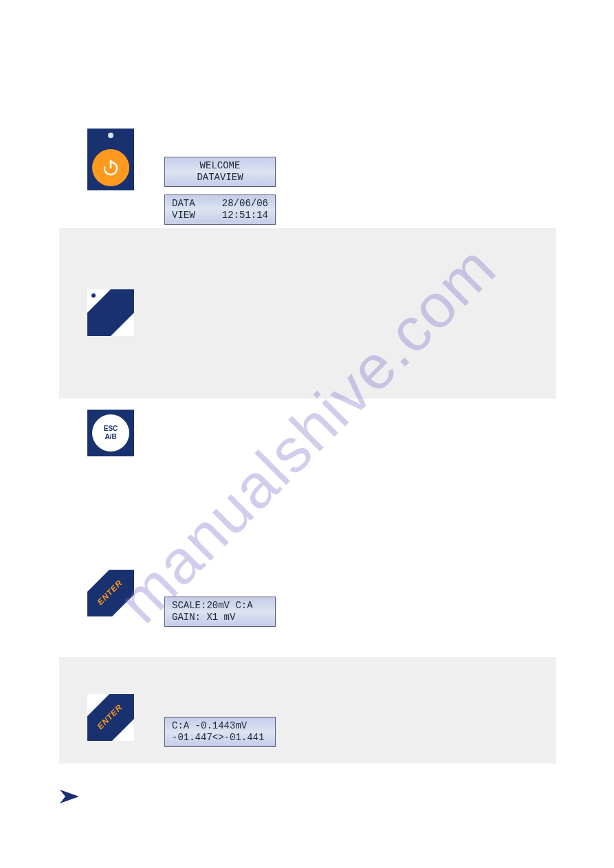 Image resolution: width=614 pixels, height=868 pixels. I want to click on lcd-datetime: DATA 28/06/06 VIEW 12:51:14, so click(220, 210).